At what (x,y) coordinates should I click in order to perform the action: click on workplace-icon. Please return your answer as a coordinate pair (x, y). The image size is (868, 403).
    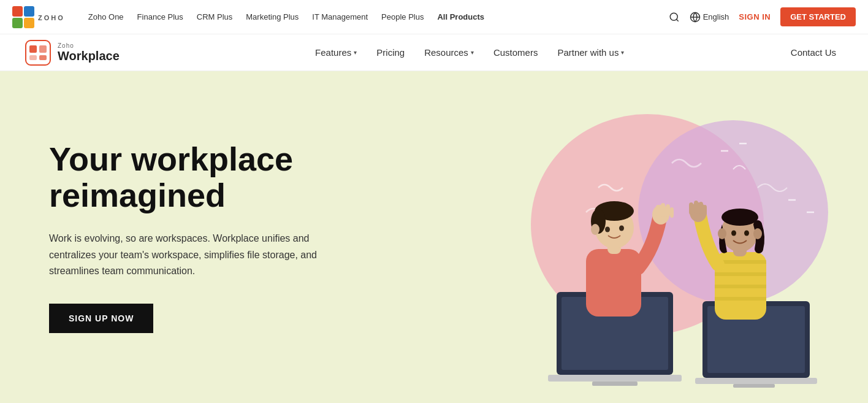
    Looking at the image, I should click on (38, 53).